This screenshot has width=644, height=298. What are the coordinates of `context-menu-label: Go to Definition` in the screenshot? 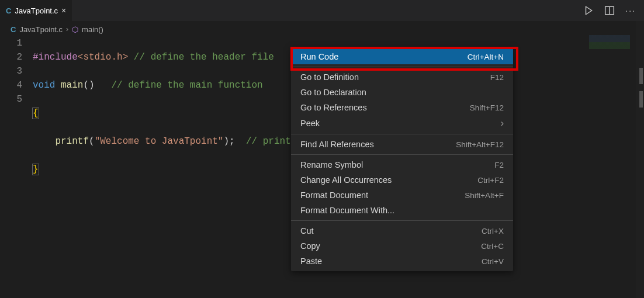 It's located at (330, 77).